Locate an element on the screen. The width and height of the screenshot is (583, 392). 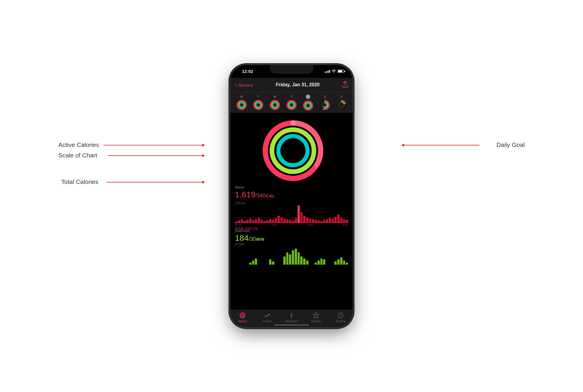
main-content: → → ↑ Move 1,619/340CAL is located at coordinates (292, 211).